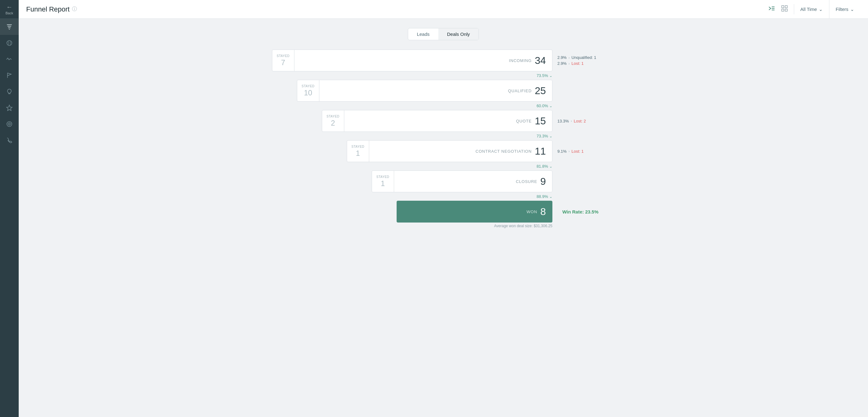 Image resolution: width=868 pixels, height=417 pixels. I want to click on side-stat-lost-quote: 13.3% › Lost: 2, so click(586, 121).